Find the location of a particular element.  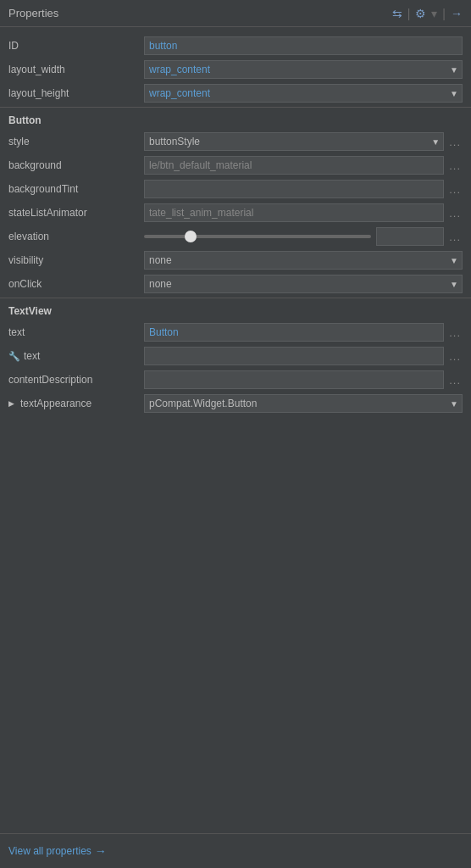

text-wrench-more-button: ... is located at coordinates (455, 356).